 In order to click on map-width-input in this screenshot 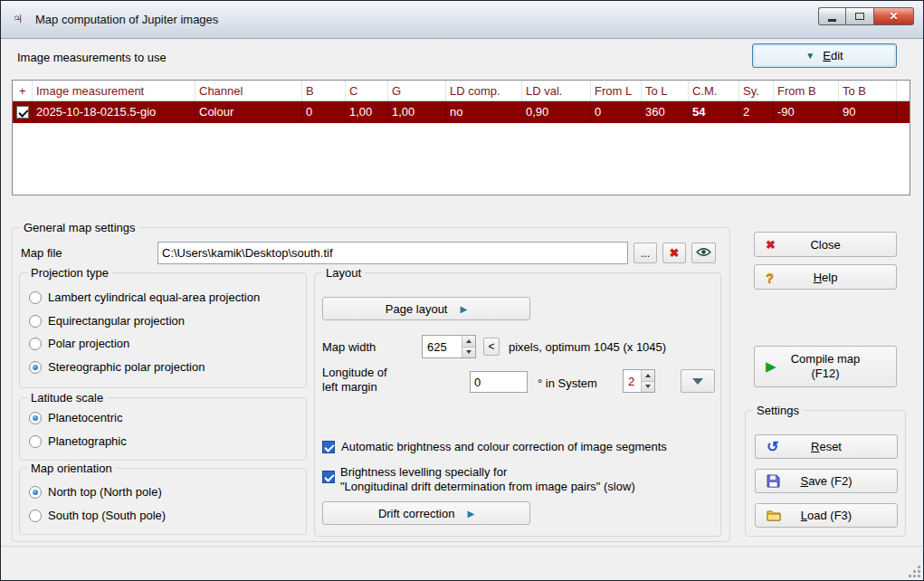, I will do `click(442, 347)`.